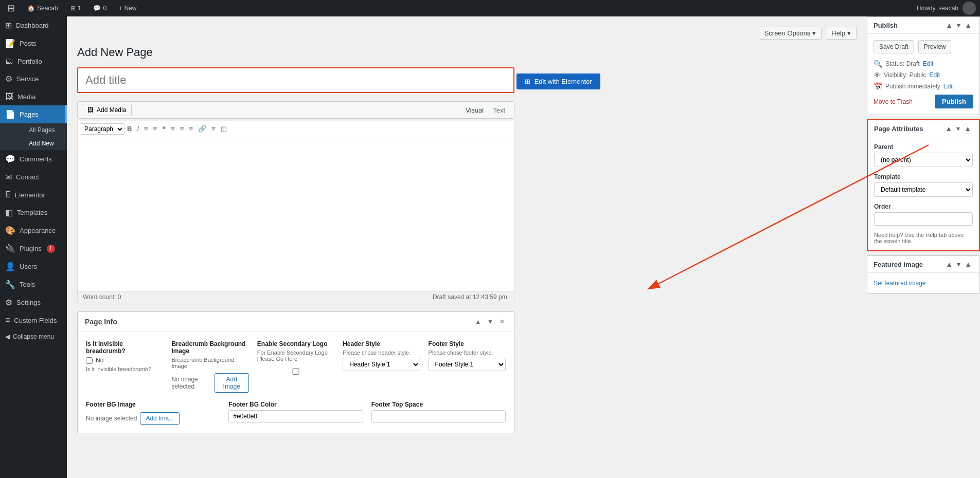  Describe the element at coordinates (33, 285) in the screenshot. I see `sidebar-item-tools: 🔧 Tools` at that location.